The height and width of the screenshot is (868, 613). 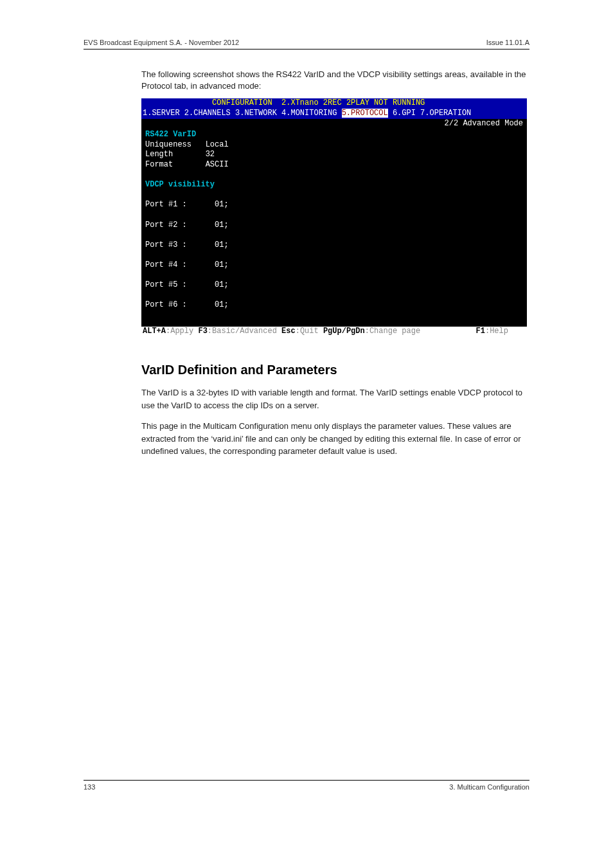 I want to click on port-row: Port #6 : 01;, so click(x=187, y=305).